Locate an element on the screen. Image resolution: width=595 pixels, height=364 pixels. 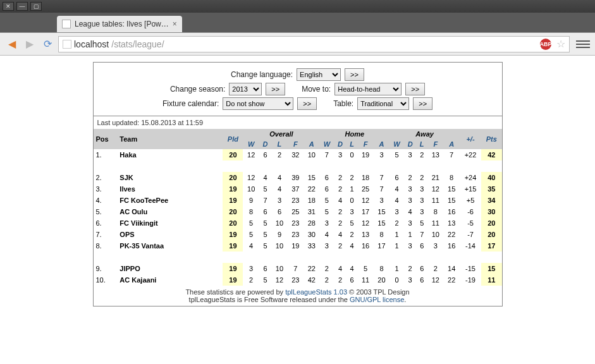
th-pld: Pld is located at coordinates (233, 139).